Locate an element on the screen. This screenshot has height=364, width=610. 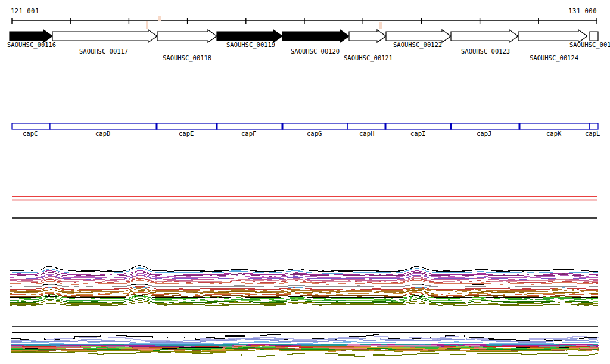
cap-label: capI is located at coordinates (418, 133).